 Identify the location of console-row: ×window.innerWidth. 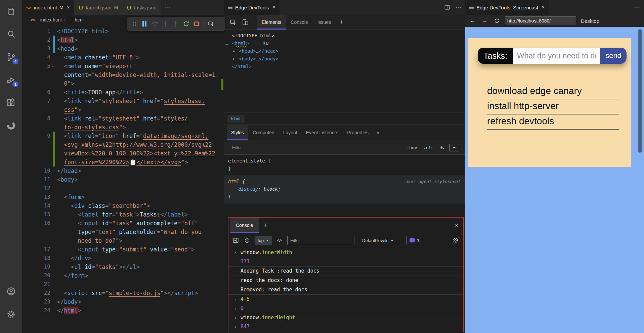
(346, 252).